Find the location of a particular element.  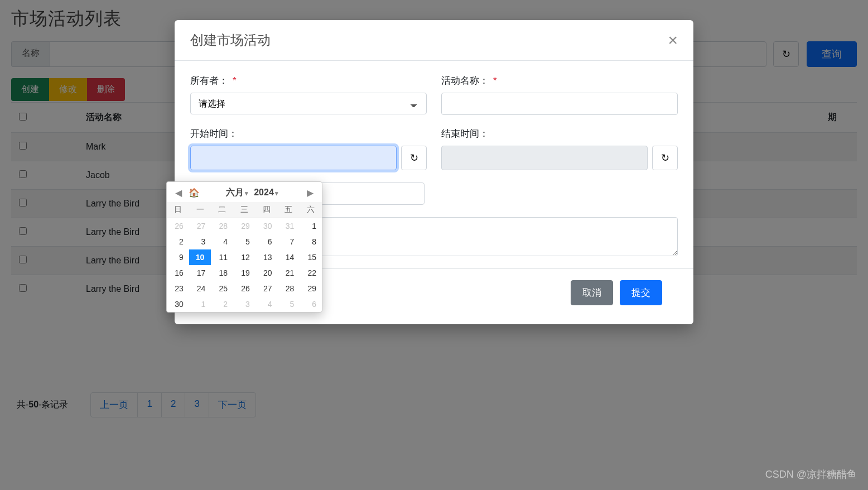

datepicker-header: ◀ 🏠 六月▾ 2024▾ ▶ is located at coordinates (244, 192).